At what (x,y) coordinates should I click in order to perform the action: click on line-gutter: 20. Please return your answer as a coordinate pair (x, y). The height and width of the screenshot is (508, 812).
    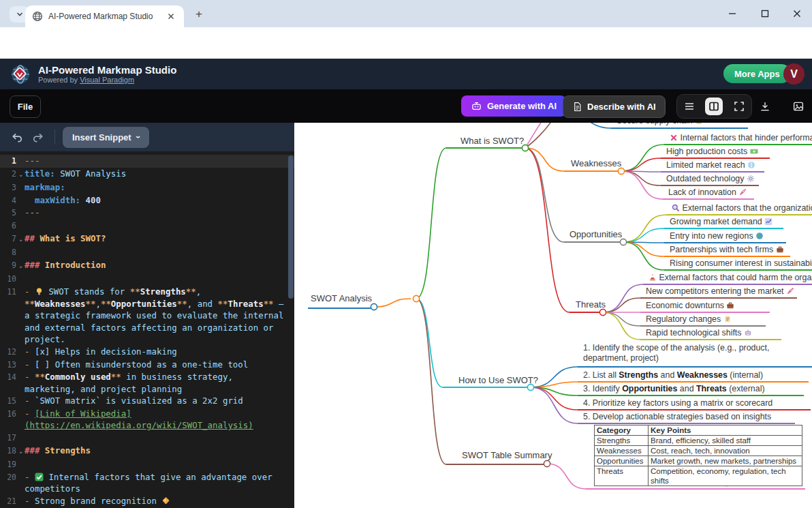
    Looking at the image, I should click on (12, 483).